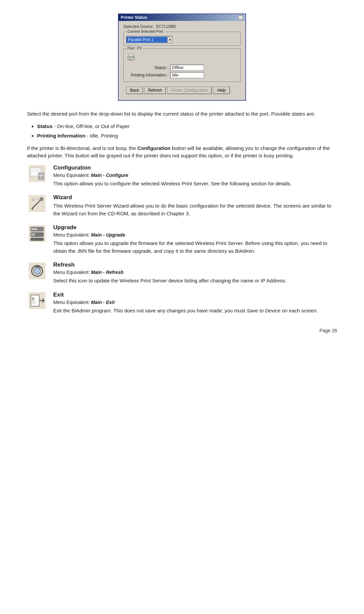 This screenshot has width=364, height=614. Describe the element at coordinates (182, 206) in the screenshot. I see `section-wizard: Wizard This Wireless Print Server Wizard…` at that location.